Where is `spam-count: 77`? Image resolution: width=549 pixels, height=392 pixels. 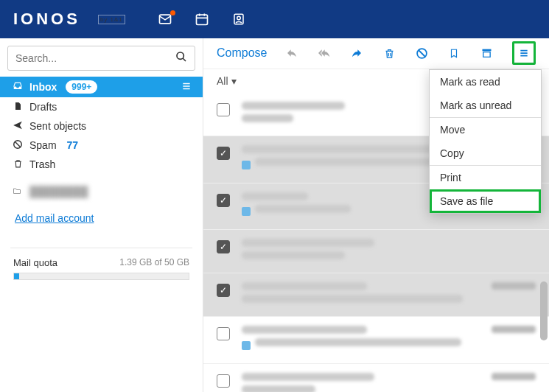
spam-count: 77 is located at coordinates (73, 145).